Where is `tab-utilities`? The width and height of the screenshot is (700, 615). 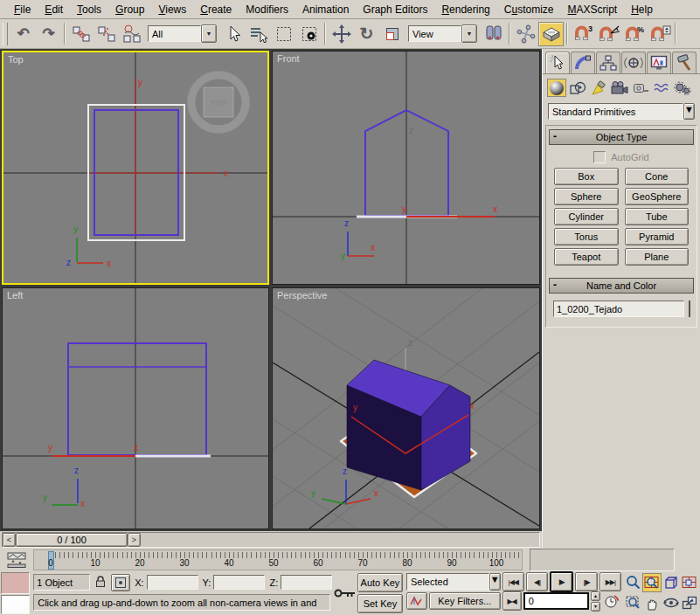 tab-utilities is located at coordinates (684, 63).